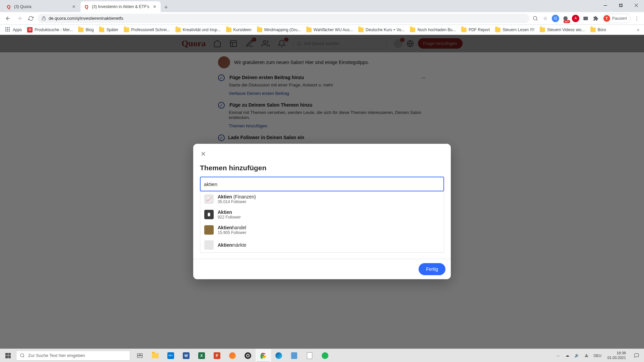 This screenshot has width=644, height=362. I want to click on bookmark-item: Büro, so click(598, 30).